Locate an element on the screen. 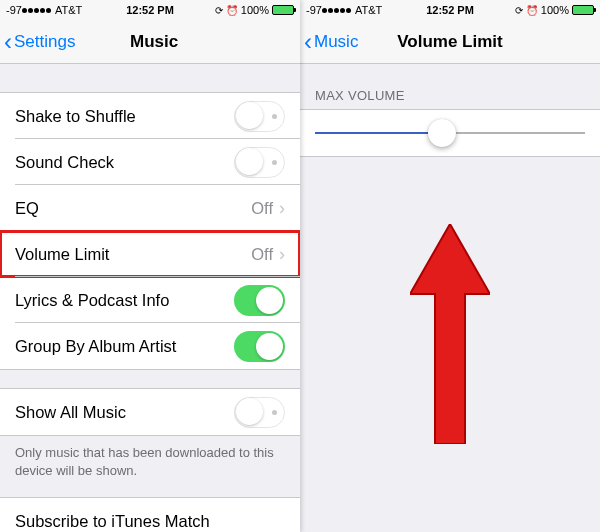 Image resolution: width=600 pixels, height=532 pixels. eq-row: EQ Off › is located at coordinates (150, 208).